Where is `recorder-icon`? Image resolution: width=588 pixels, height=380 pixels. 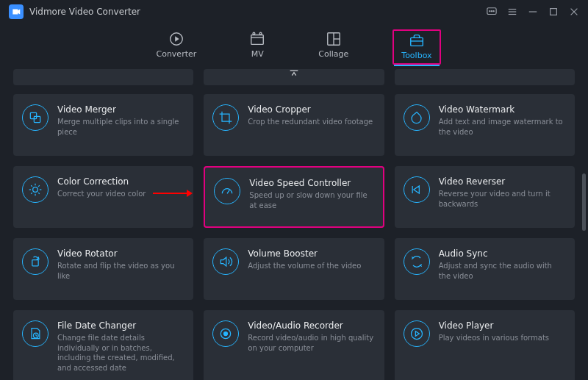
recorder-icon is located at coordinates (226, 334).